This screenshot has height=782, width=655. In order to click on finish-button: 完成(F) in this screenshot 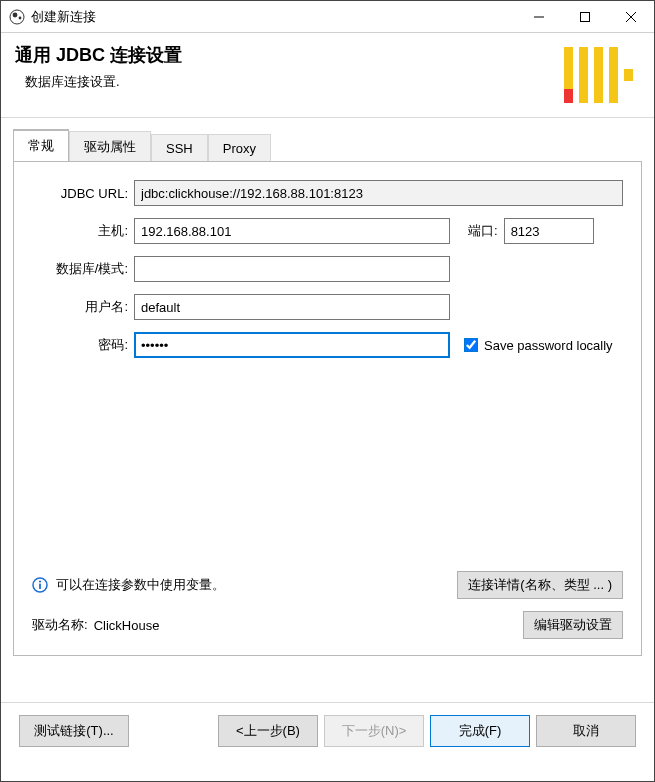, I will do `click(480, 731)`.